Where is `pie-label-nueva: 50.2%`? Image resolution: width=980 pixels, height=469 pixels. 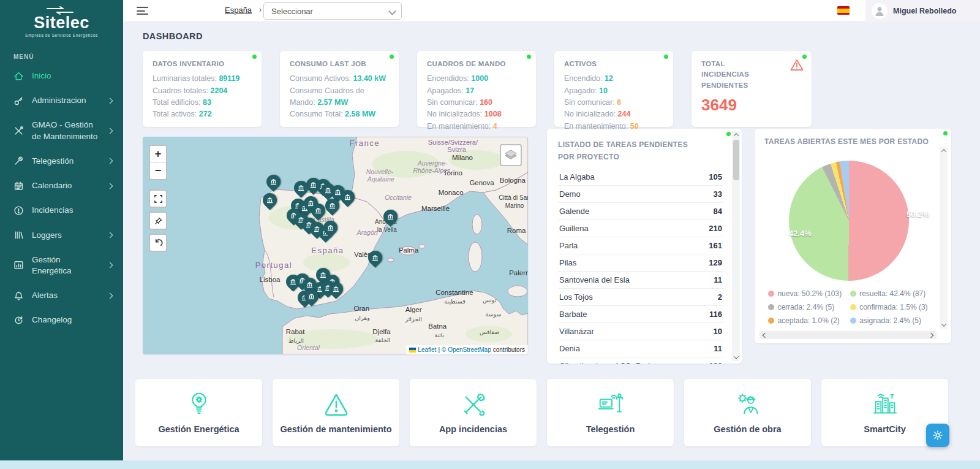
pie-label-nueva: 50.2% is located at coordinates (918, 215).